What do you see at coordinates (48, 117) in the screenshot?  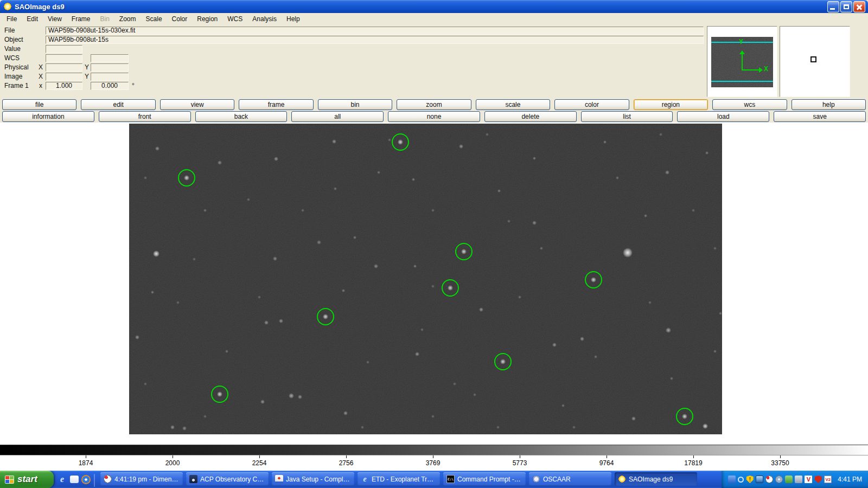 I see `panel-button-information: information` at bounding box center [48, 117].